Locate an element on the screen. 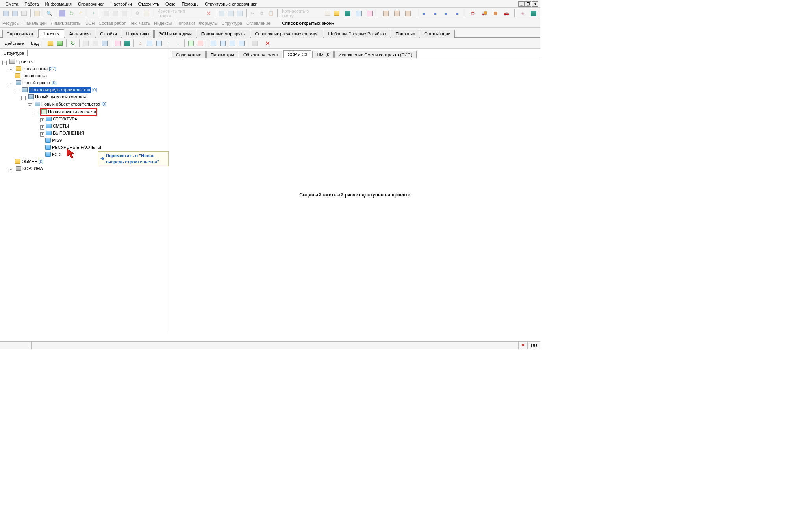  action-menu: Действие is located at coordinates (14, 43).